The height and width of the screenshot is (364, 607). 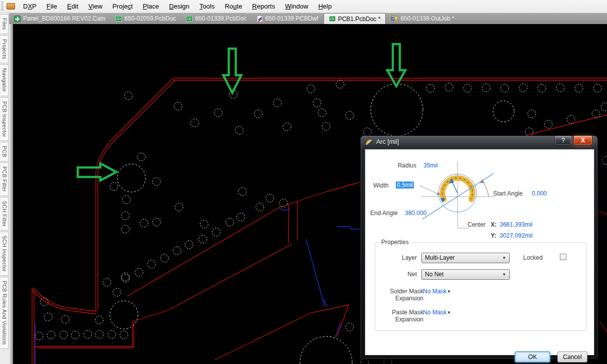 What do you see at coordinates (422, 19) in the screenshot?
I see `tab-650-01339-outjob: 650-01339.OutJob *` at bounding box center [422, 19].